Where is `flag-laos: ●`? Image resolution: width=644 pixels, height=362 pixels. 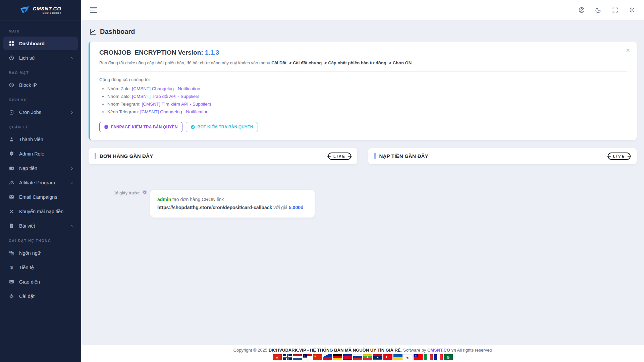 flag-laos: ● is located at coordinates (378, 357).